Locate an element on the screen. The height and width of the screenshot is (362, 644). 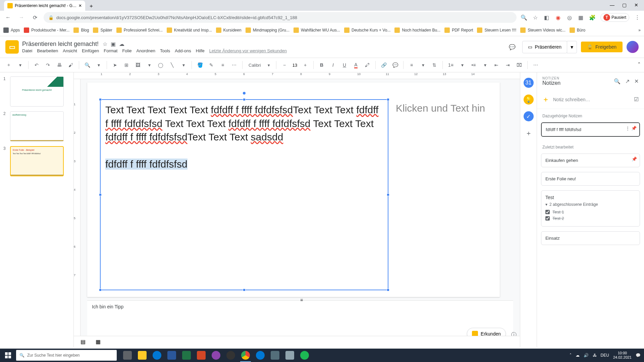
close-tab-icon: ✕ is located at coordinates (80, 6).